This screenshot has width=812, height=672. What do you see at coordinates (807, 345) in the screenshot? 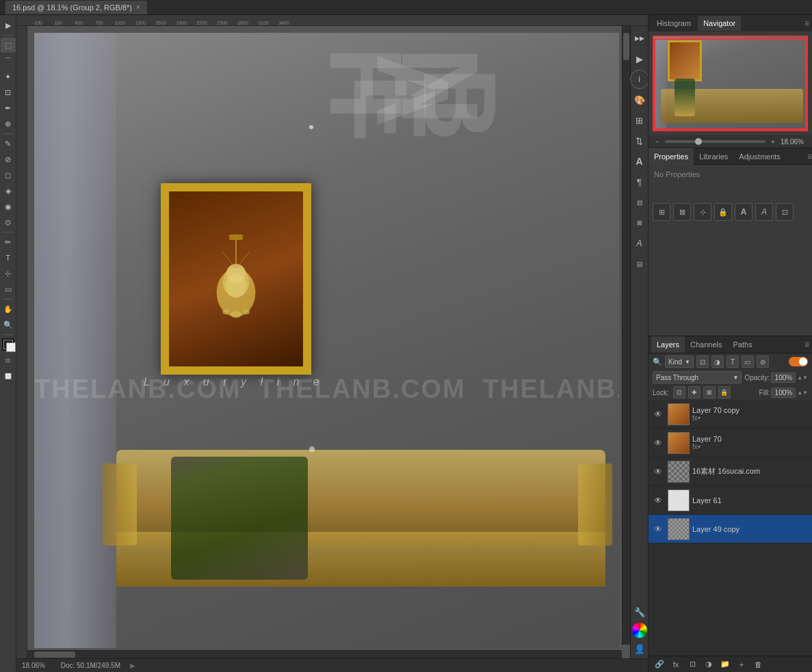
I see `layers-menu-btn: ≡` at bounding box center [807, 345].